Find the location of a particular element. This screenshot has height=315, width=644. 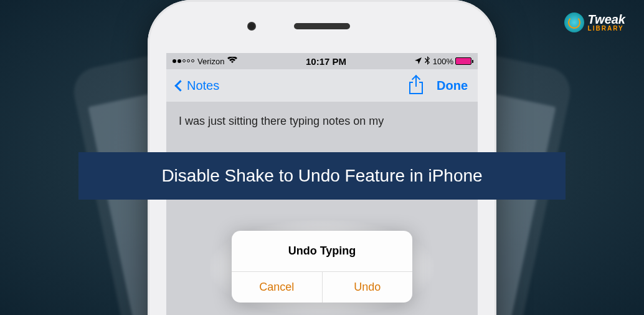

done-button: Done is located at coordinates (452, 86).